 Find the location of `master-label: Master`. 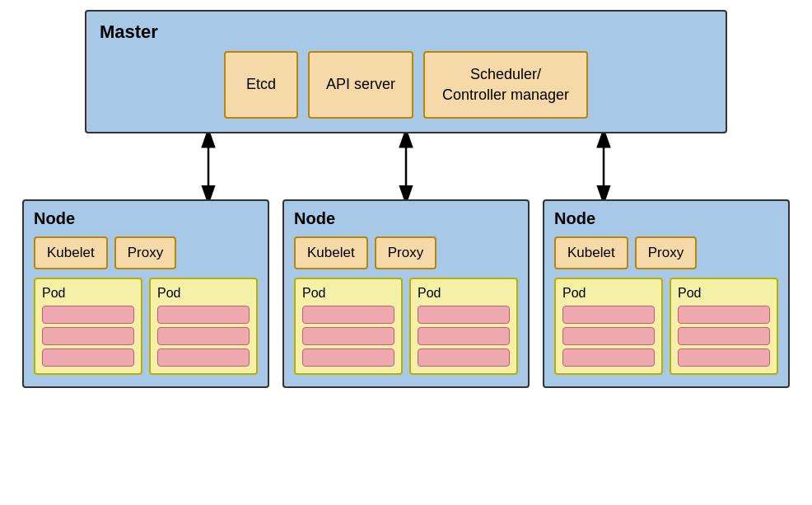

master-label: Master is located at coordinates (406, 32).